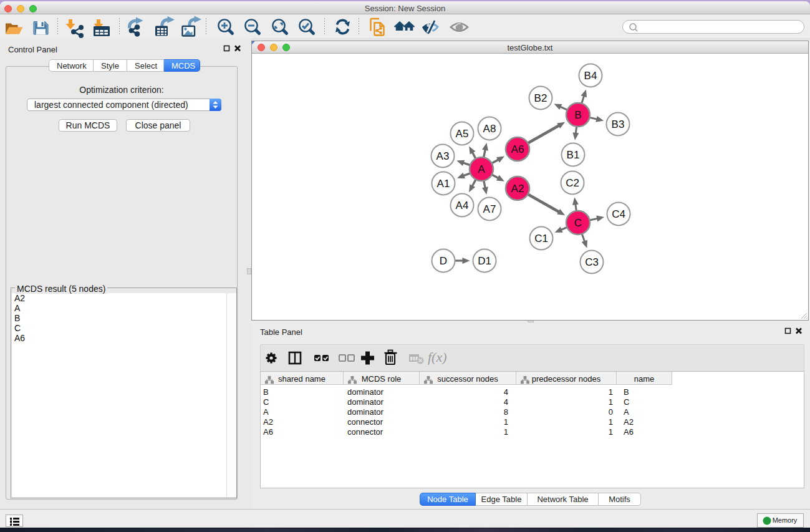 The image size is (810, 532). Describe the element at coordinates (443, 261) in the screenshot. I see `svg-text: D` at that location.